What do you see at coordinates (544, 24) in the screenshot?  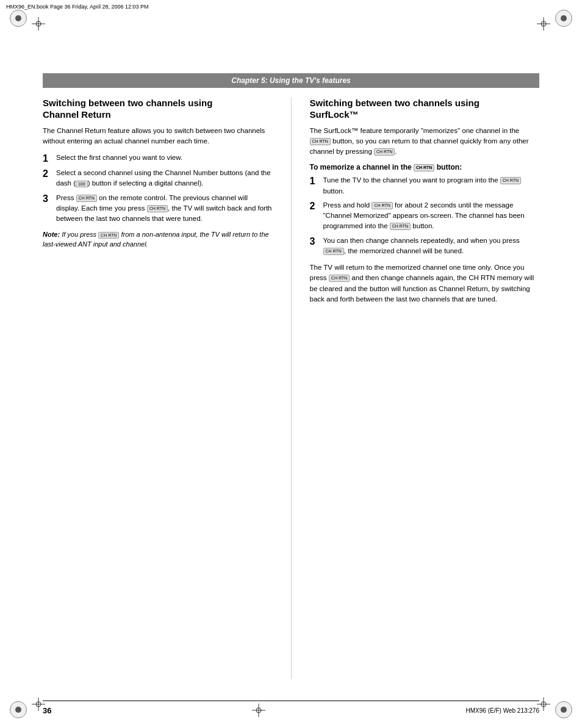 I see `corner-crosshair-tr` at bounding box center [544, 24].